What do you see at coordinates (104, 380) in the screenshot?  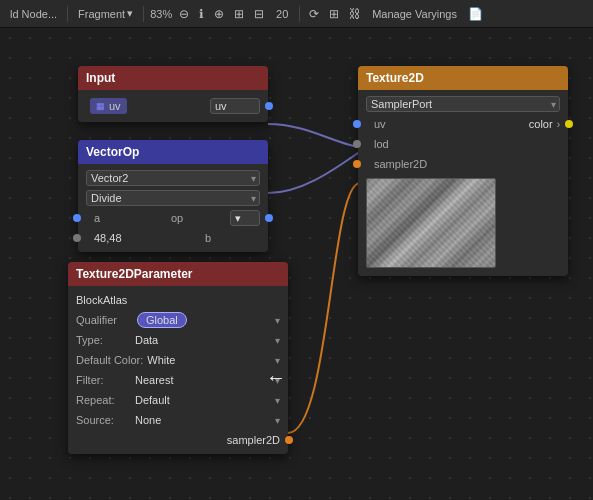 I see `filter-label: Filter:` at bounding box center [104, 380].